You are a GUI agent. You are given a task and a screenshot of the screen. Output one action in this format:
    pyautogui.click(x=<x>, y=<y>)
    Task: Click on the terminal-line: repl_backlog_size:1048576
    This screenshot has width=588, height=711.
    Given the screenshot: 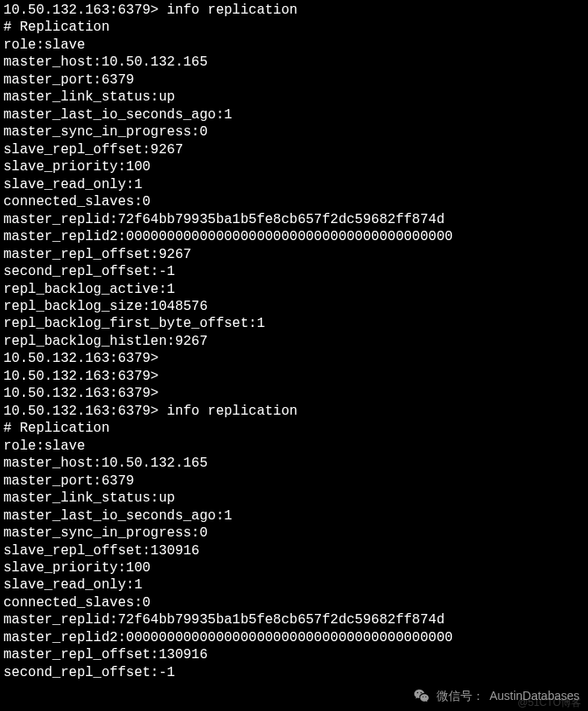 What is the action you would take?
    pyautogui.click(x=294, y=307)
    